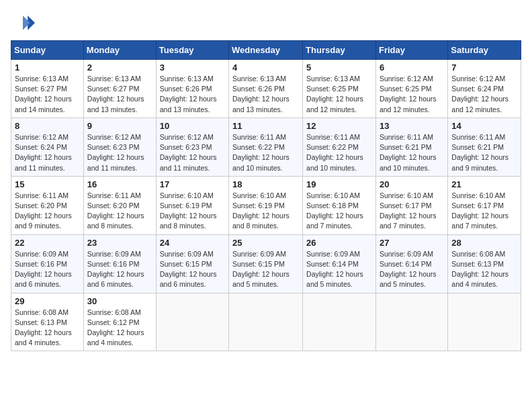  What do you see at coordinates (485, 50) in the screenshot?
I see `weekday-header-saturday: Saturday` at bounding box center [485, 50].